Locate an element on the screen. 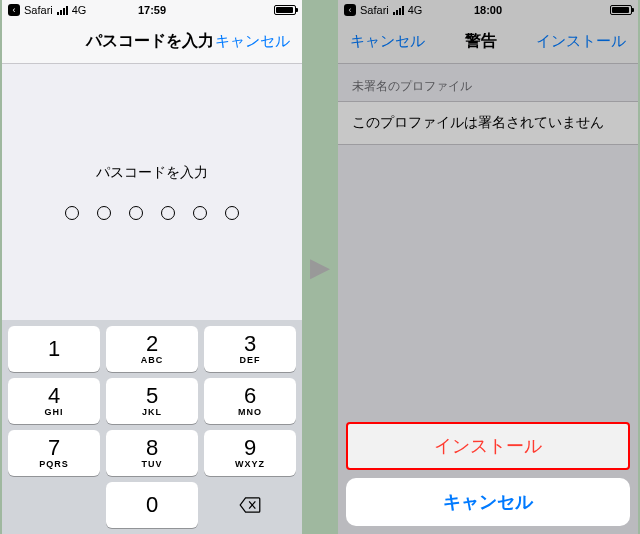 Image resolution: width=640 pixels, height=534 pixels. key-6: 6MNO is located at coordinates (250, 401).